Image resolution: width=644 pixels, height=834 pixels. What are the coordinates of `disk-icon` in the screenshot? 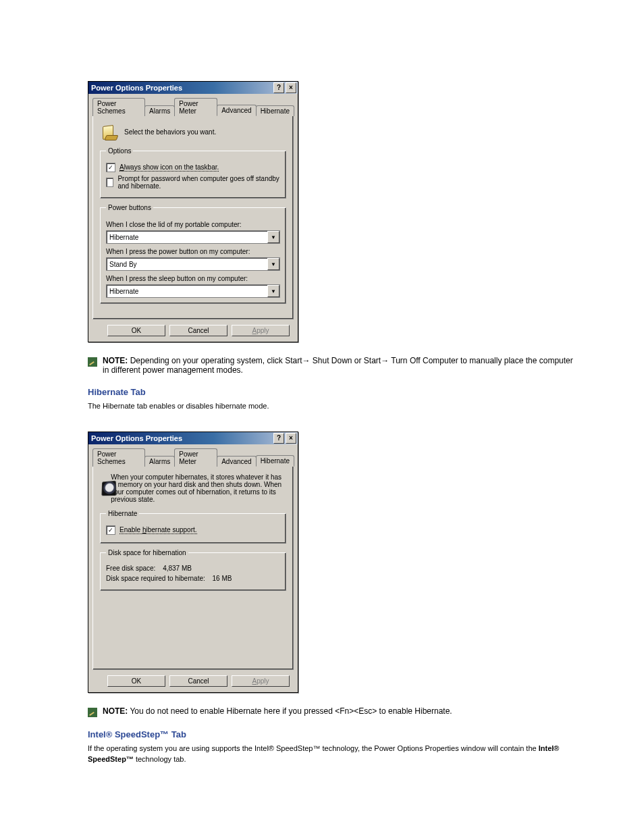 It's located at (103, 488).